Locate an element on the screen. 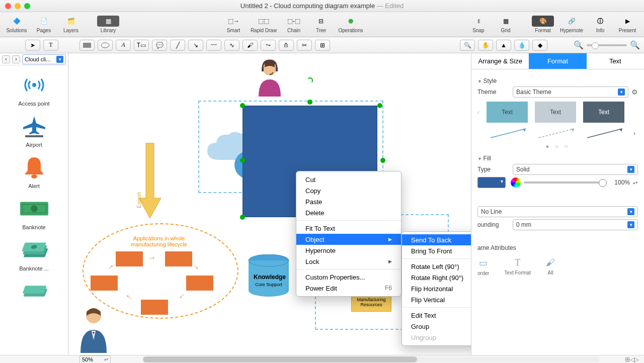  stamp-tool: ▲ is located at coordinates (504, 45).